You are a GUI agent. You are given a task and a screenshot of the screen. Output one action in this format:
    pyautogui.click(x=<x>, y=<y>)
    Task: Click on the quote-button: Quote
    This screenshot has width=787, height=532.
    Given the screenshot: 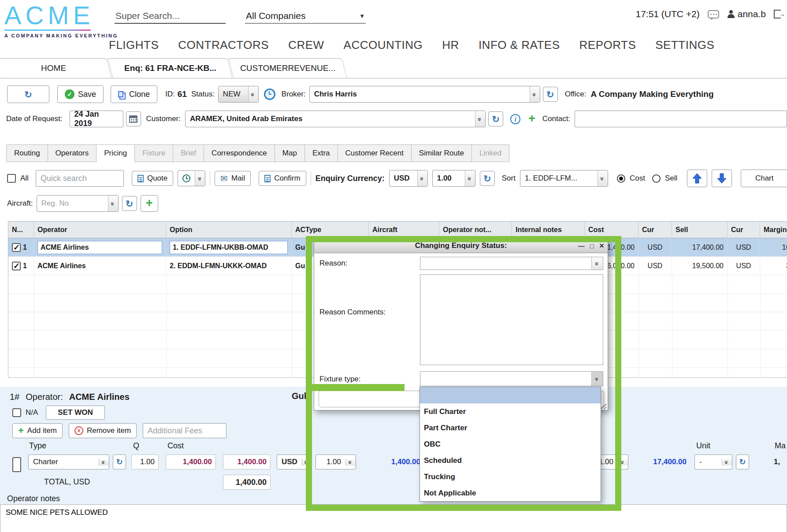 What is the action you would take?
    pyautogui.click(x=152, y=178)
    